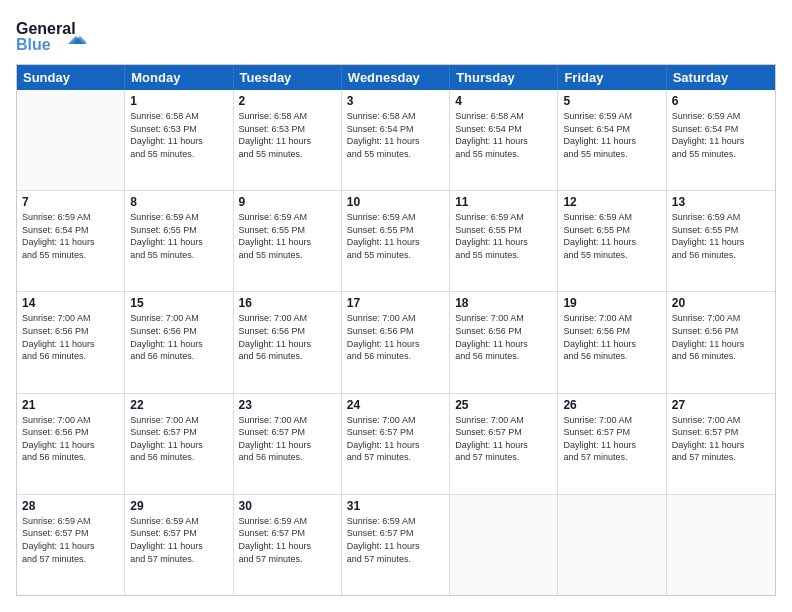  Describe the element at coordinates (288, 241) in the screenshot. I see `cal-cell: 9Sunrise: 6:59 AMSunset: 6:55 PMDaylight…` at that location.